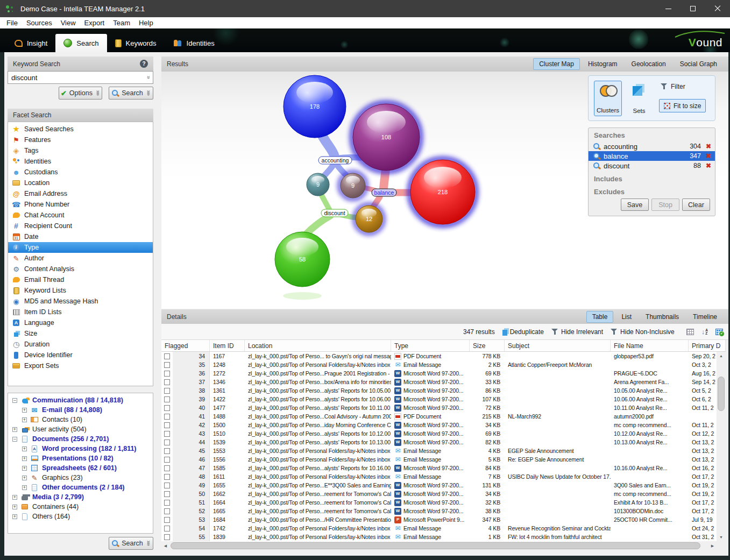 The image size is (730, 560). Describe the element at coordinates (652, 166) in the screenshot. I see `search-row-discount: discount88✖` at that location.